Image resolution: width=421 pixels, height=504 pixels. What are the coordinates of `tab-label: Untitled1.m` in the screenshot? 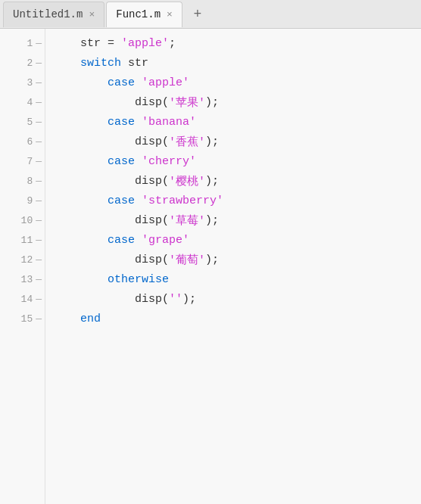 It's located at (48, 14).